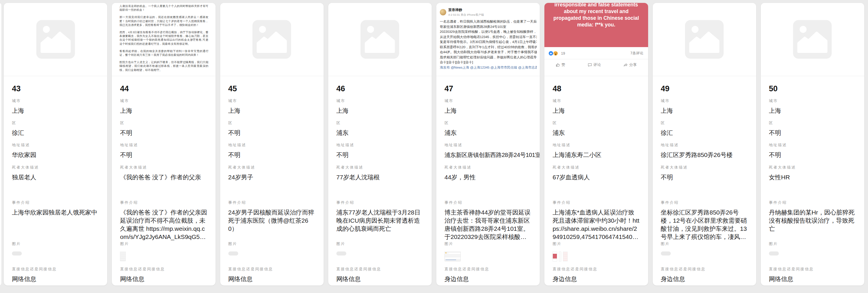 The width and height of the screenshot is (868, 293). I want to click on field-value-event: 上海华欣家园独居老人饿死家中, so click(55, 212).